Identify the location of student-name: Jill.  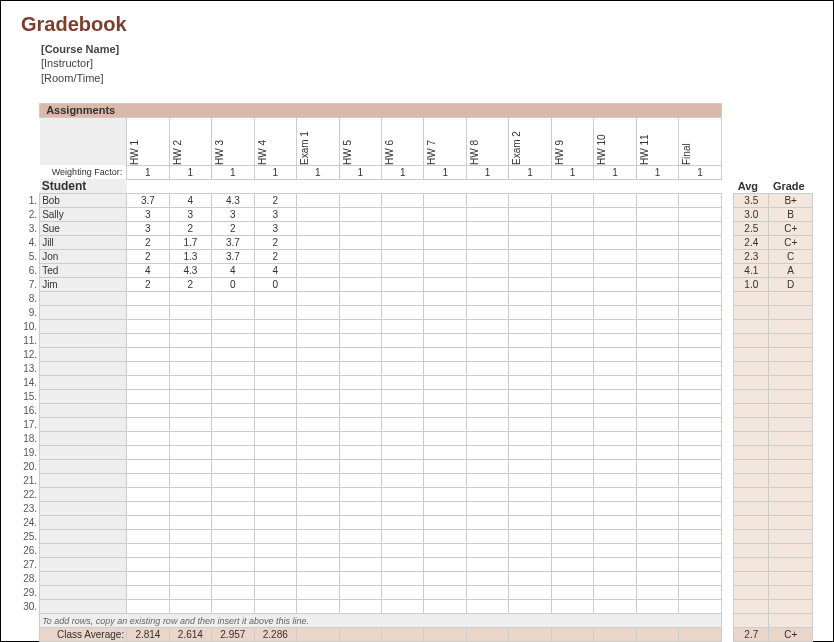
(84, 243).